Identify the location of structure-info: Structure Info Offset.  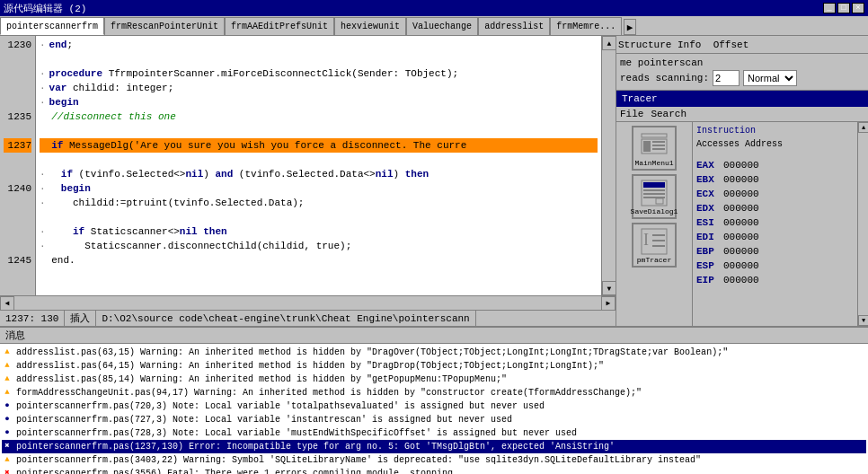
(742, 45).